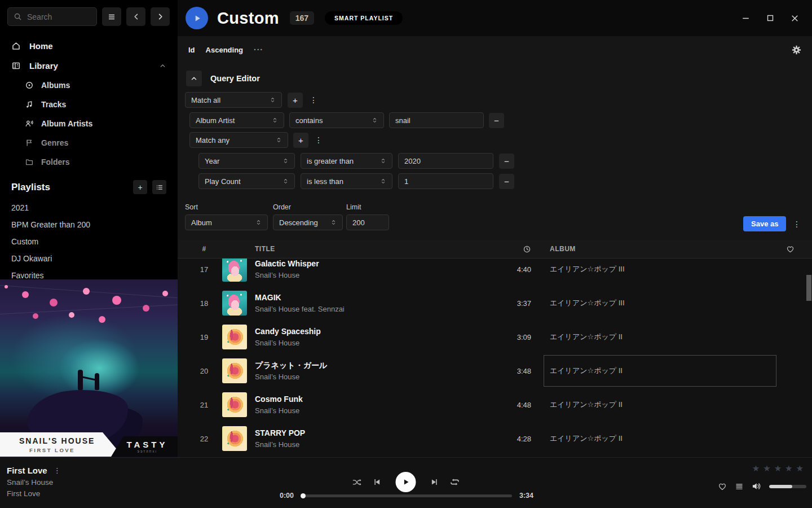 The height and width of the screenshot is (508, 812). Describe the element at coordinates (16, 65) in the screenshot. I see `library-icon` at that location.